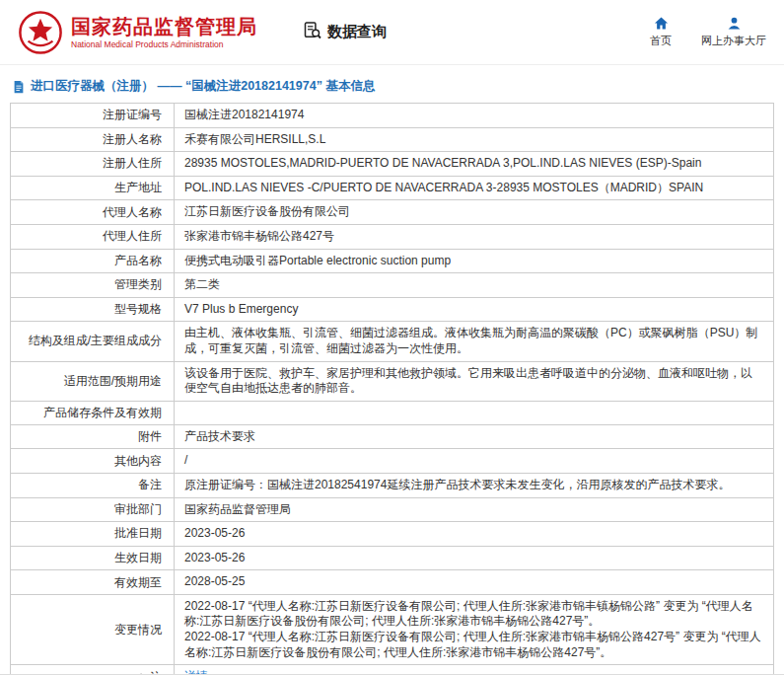 The height and width of the screenshot is (675, 784). Describe the element at coordinates (93, 510) in the screenshot. I see `row-label: 审批部门` at that location.